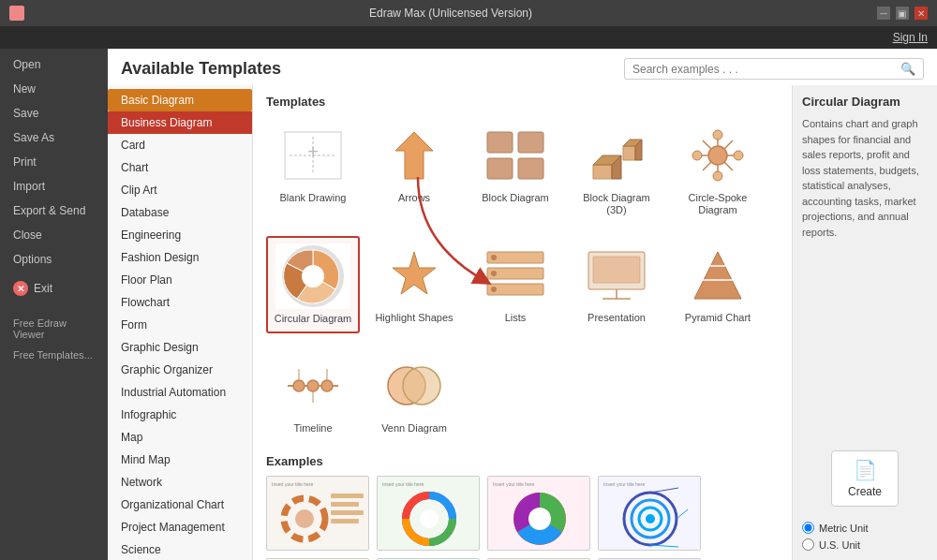  What do you see at coordinates (180, 123) in the screenshot?
I see `cat-item-business-diagram: Business Diagram` at bounding box center [180, 123].